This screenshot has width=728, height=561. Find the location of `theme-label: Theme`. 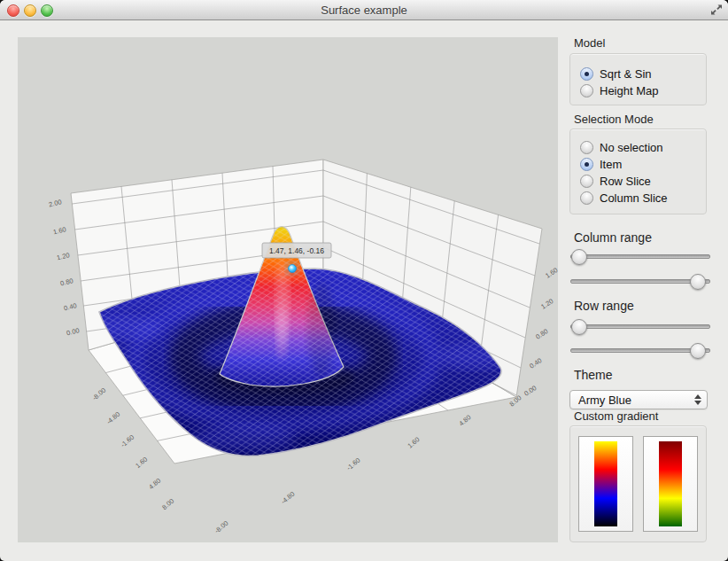

theme-label: Theme is located at coordinates (593, 375).